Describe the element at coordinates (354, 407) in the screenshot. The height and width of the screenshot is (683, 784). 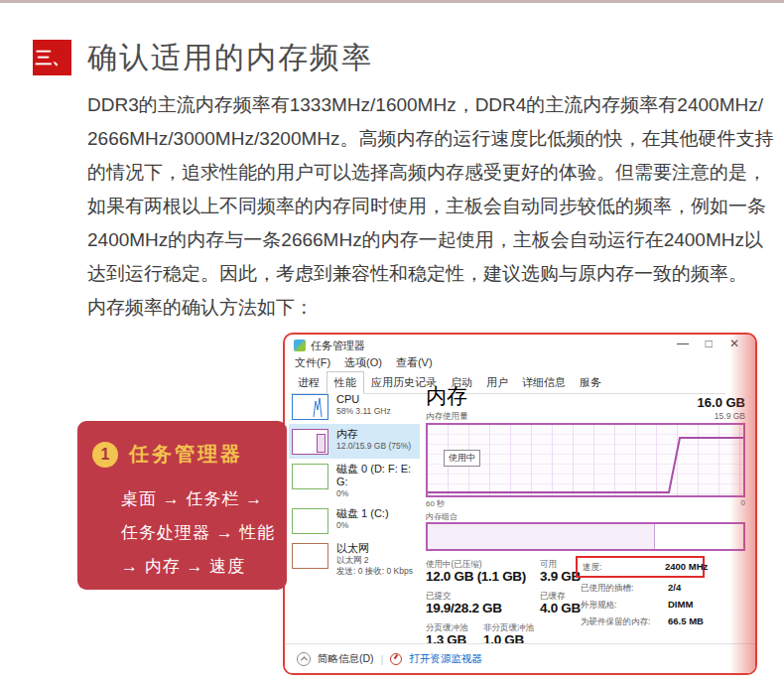
I see `sidebar-item-cpu: CPU 58% 3.11 GHz` at that location.